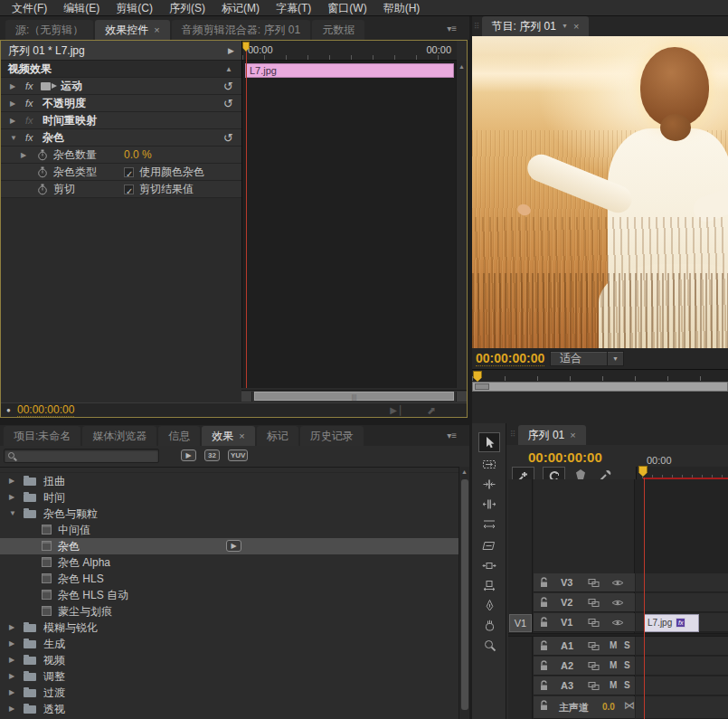  I want to click on timeline-clip-l7jpg: L7.jpgfx, so click(671, 623).